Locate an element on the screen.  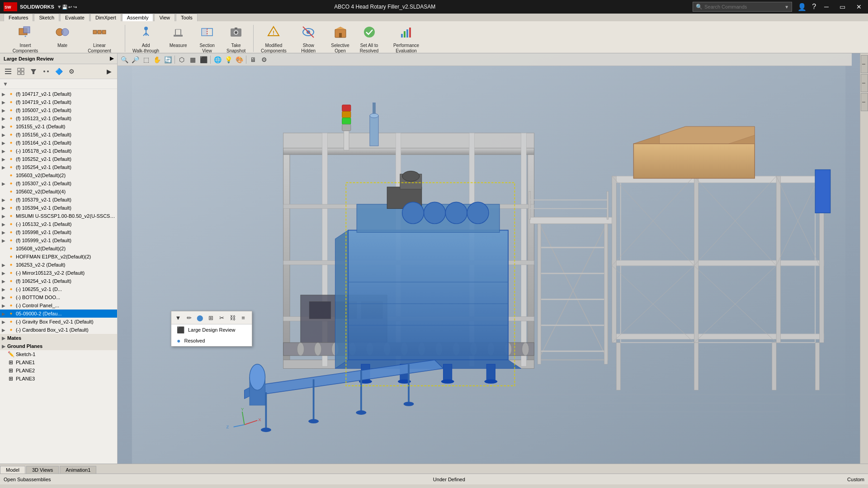
ctx-color: ⬤ is located at coordinates (200, 318).